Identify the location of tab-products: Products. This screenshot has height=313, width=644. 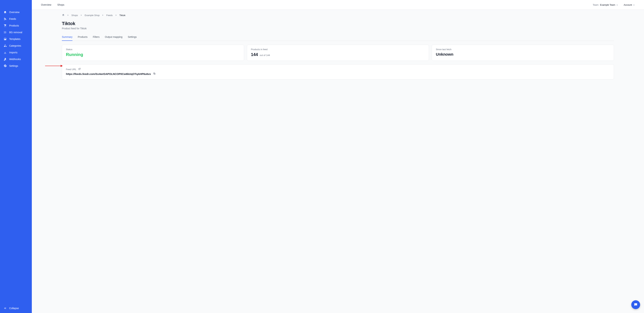
(82, 37).